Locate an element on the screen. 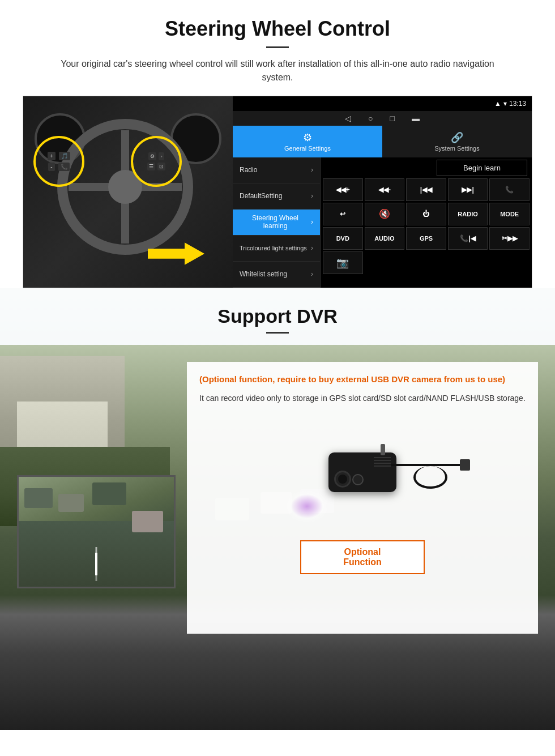  ctrl-radio: RADIO is located at coordinates (468, 214).